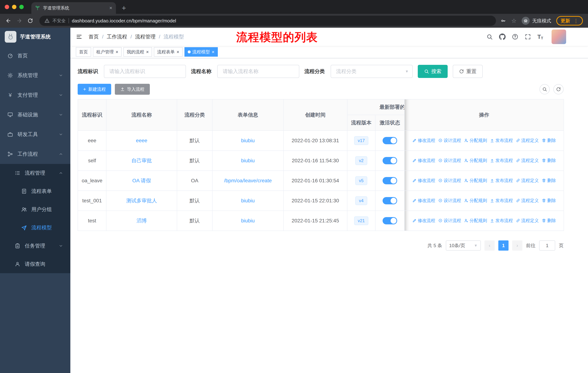  Describe the element at coordinates (514, 21) in the screenshot. I see `bookmark-star-icon: ☆` at that location.